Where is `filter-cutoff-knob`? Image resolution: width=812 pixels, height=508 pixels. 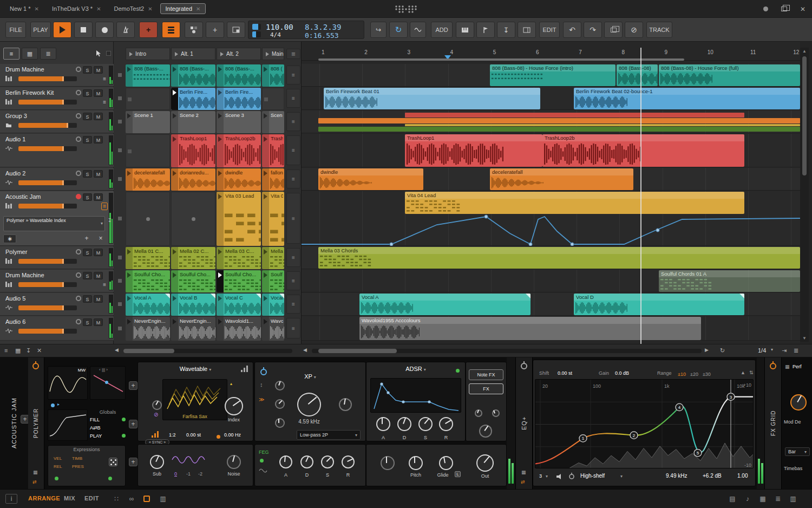 filter-cutoff-knob is located at coordinates (309, 405).